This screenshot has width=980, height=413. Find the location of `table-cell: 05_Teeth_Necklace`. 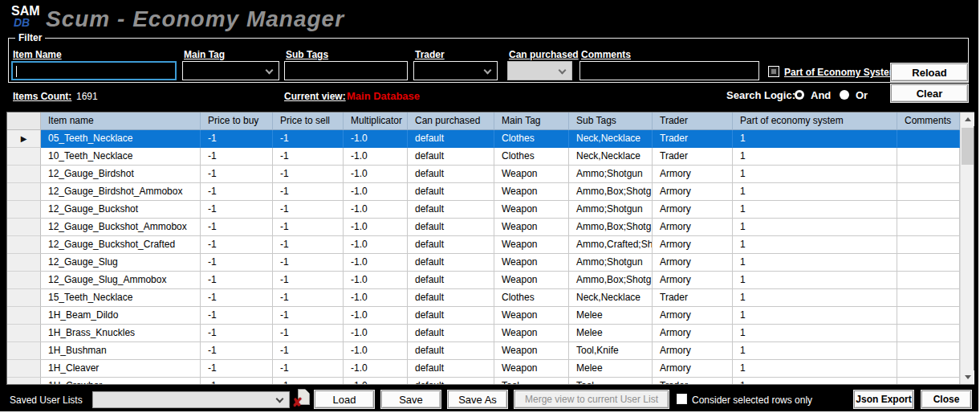

table-cell: 05_Teeth_Necklace is located at coordinates (120, 139).